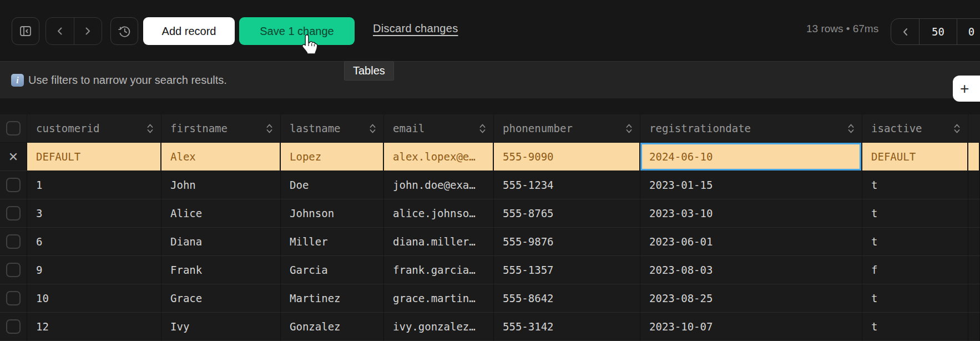 Image resolution: width=980 pixels, height=341 pixels. Describe the element at coordinates (26, 31) in the screenshot. I see `toggle-sidebar-button` at that location.